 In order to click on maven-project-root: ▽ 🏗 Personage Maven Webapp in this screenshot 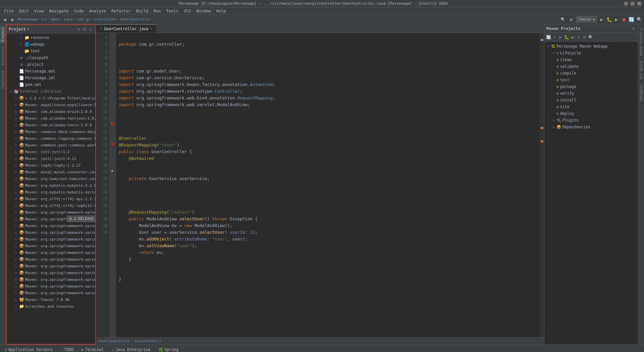, I will do `click(591, 46)`.